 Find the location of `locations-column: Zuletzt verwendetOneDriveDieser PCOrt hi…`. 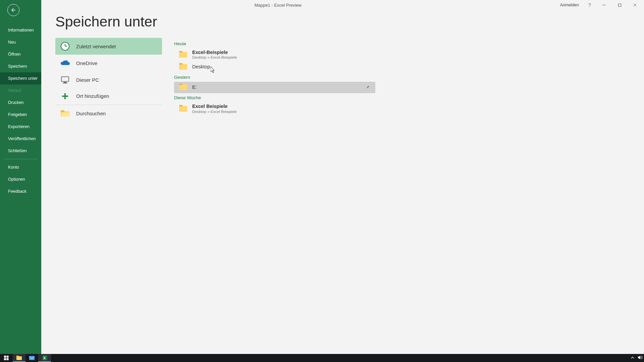

locations-column: Zuletzt verwendetOneDriveDieser PCOrt hi… is located at coordinates (109, 80).